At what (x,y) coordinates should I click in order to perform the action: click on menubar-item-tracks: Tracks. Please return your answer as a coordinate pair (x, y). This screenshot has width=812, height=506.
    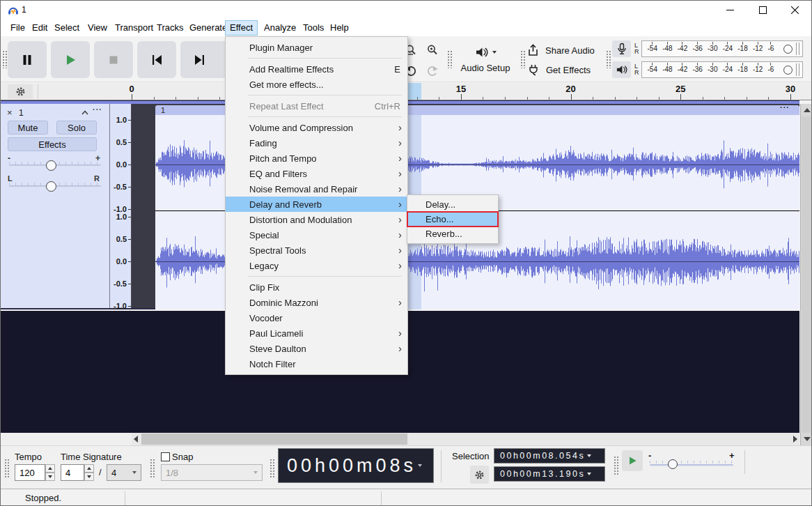
    Looking at the image, I should click on (170, 28).